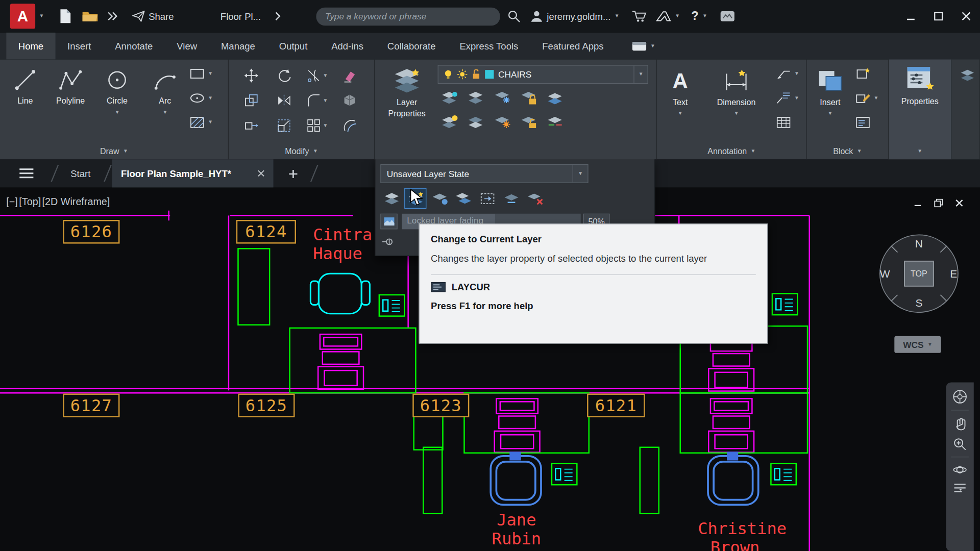 This screenshot has width=980, height=551. Describe the element at coordinates (266, 232) in the screenshot. I see `room-tag: 6124` at that location.